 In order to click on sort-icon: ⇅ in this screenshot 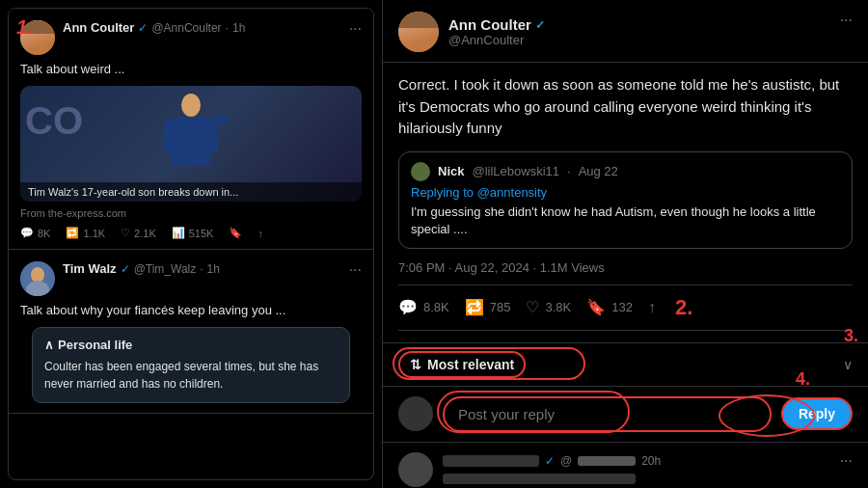, I will do `click(416, 365)`.